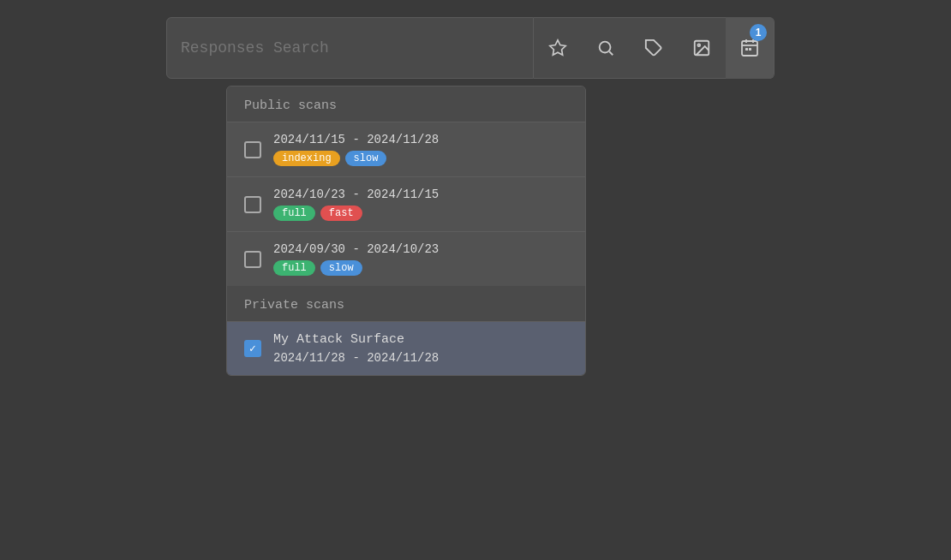 The width and height of the screenshot is (951, 560). I want to click on tag-slow-1: slow, so click(367, 158).